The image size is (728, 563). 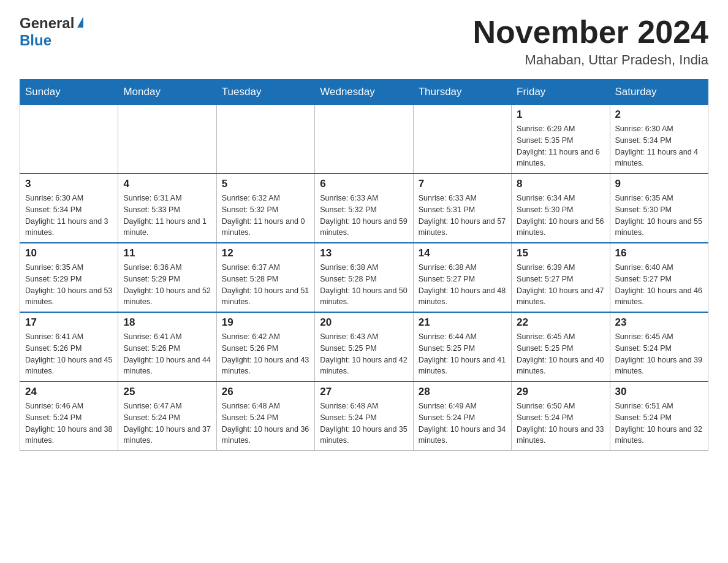 What do you see at coordinates (462, 416) in the screenshot?
I see `calendar-cell: 28Sunrise: 6:49 AMSunset: 5:24 PMDayligh…` at bounding box center [462, 416].